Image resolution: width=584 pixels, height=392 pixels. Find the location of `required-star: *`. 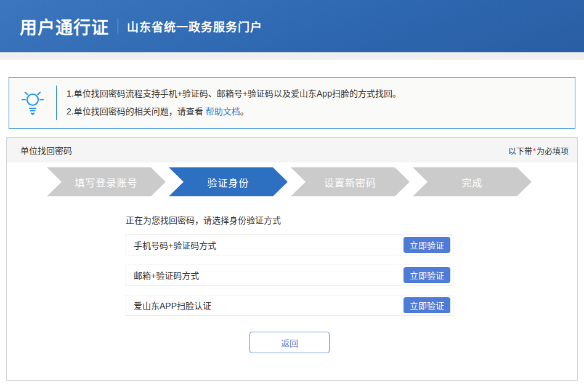

required-star: * is located at coordinates (535, 151).